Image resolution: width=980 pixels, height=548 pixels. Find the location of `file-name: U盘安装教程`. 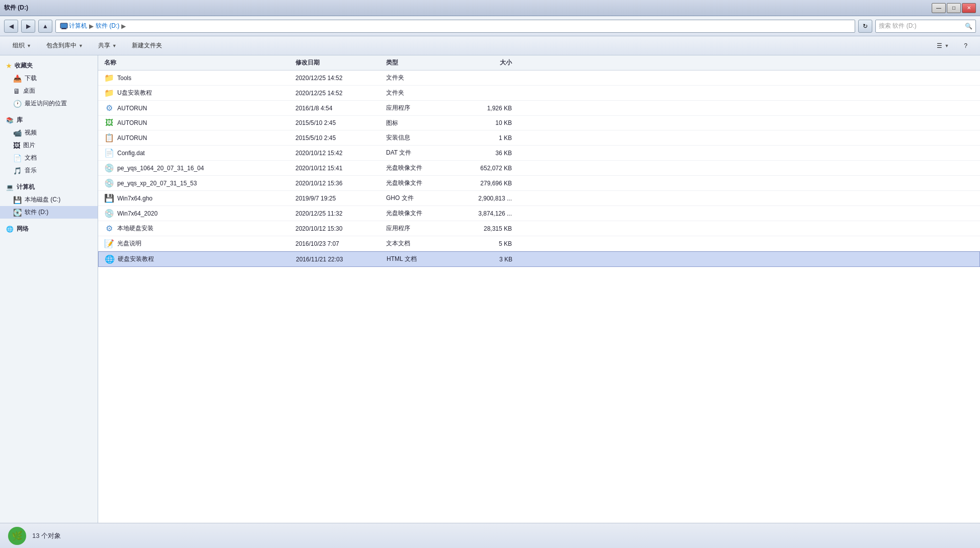

file-name: U盘安装教程 is located at coordinates (135, 93).